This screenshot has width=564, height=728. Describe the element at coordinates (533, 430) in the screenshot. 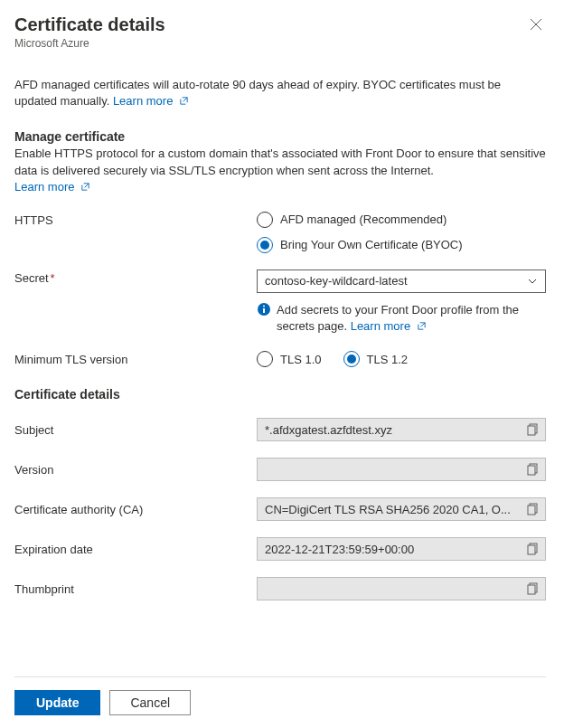

I see `copy-subject-button` at that location.